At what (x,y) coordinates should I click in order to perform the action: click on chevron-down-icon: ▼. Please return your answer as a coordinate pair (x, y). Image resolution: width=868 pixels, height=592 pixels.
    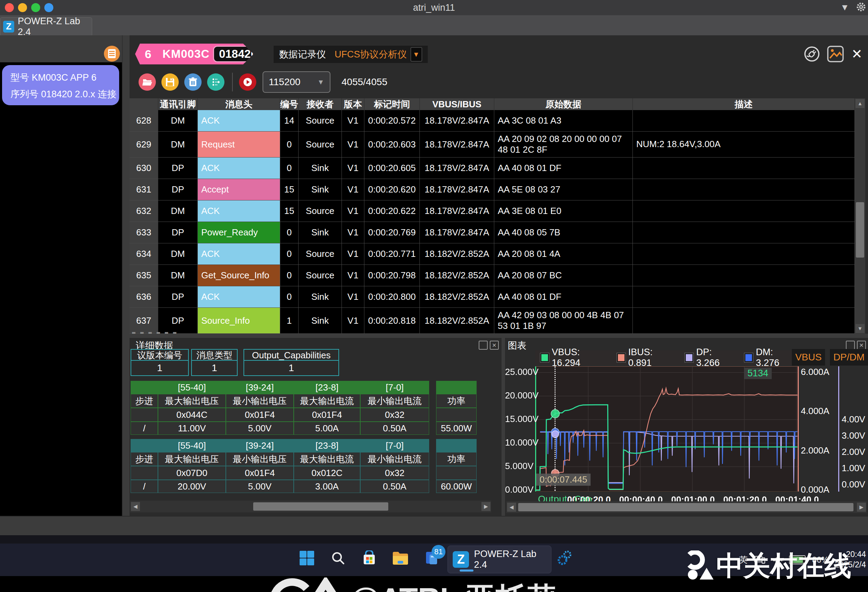
    Looking at the image, I should click on (416, 54).